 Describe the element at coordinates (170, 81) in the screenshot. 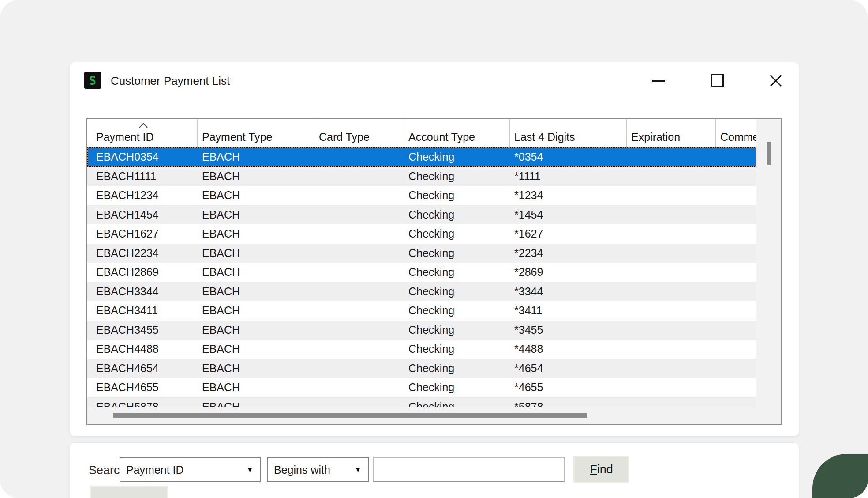

I see `window-title: Customer Payment List` at that location.